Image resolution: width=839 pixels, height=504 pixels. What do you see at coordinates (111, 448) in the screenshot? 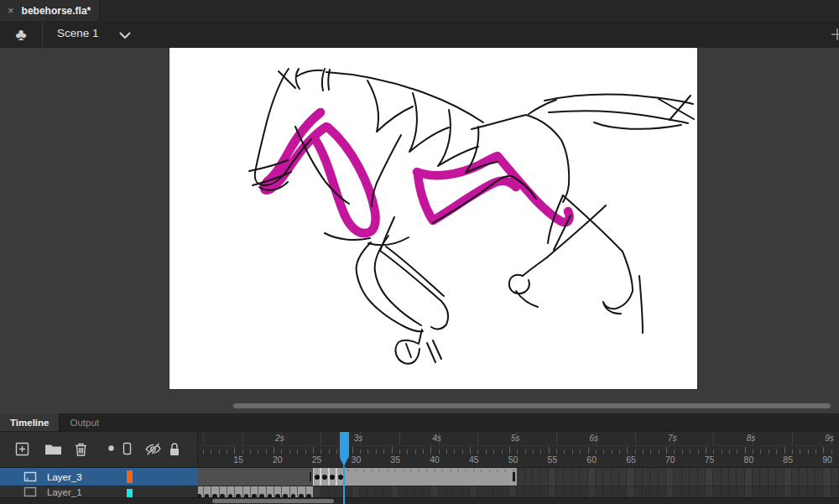
I see `highlight-dot-icon` at bounding box center [111, 448].